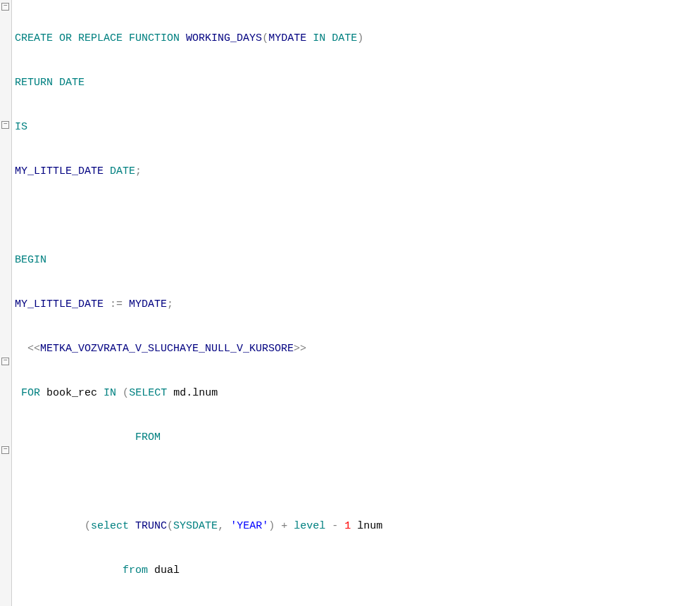 The width and height of the screenshot is (700, 606). Describe the element at coordinates (358, 393) in the screenshot. I see `code-line: FOR book_rec IN (SELECT md.lnum` at that location.